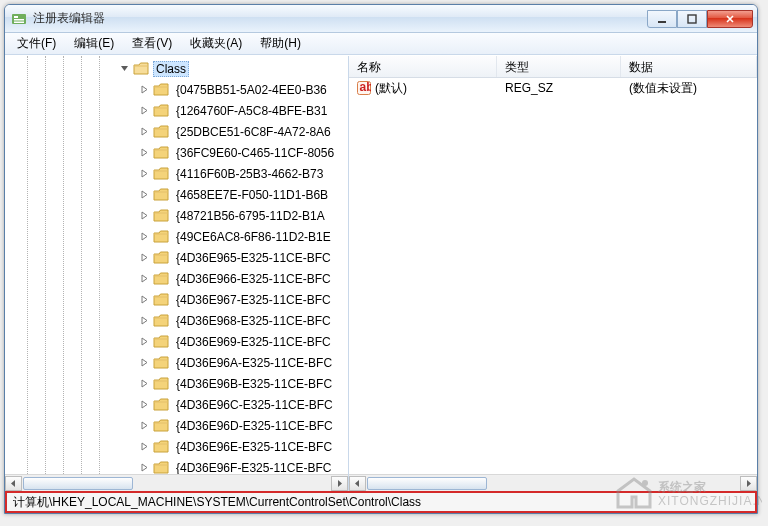  I want to click on svg-text: ab, so click(366, 88).